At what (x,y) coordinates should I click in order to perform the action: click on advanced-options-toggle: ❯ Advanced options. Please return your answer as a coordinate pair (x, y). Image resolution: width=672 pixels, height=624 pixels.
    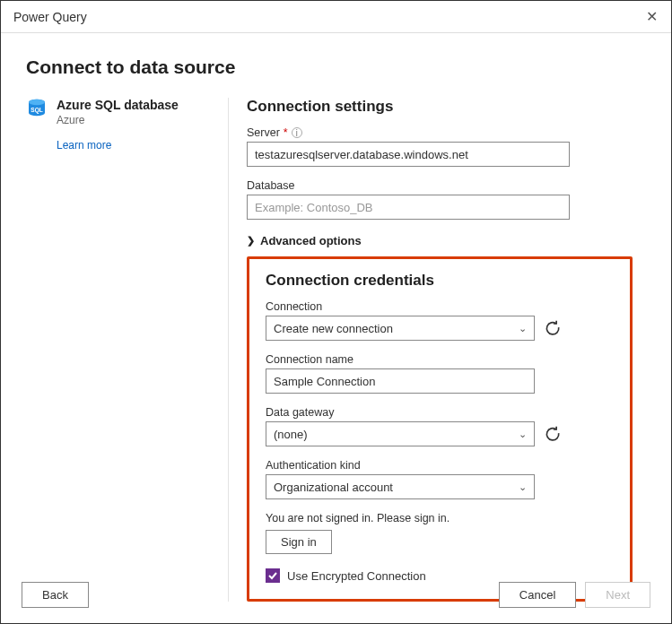
    Looking at the image, I should click on (447, 240).